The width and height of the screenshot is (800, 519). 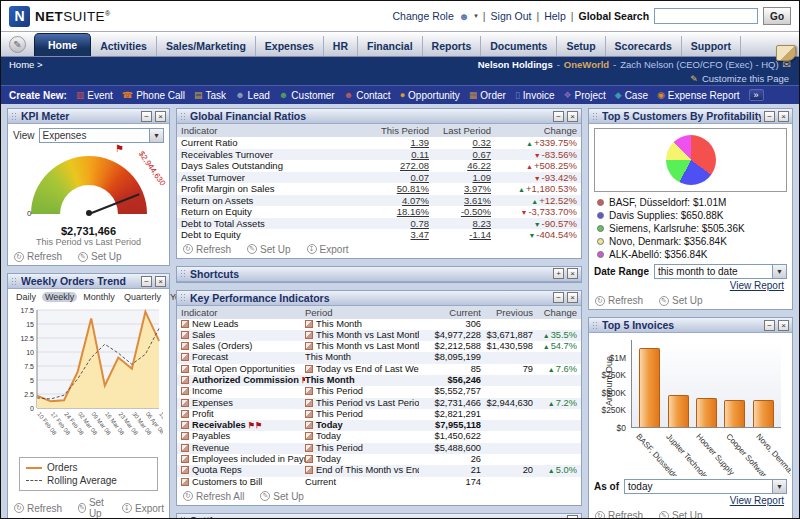 What do you see at coordinates (26, 64) in the screenshot?
I see `breadcrumb: Home >` at bounding box center [26, 64].